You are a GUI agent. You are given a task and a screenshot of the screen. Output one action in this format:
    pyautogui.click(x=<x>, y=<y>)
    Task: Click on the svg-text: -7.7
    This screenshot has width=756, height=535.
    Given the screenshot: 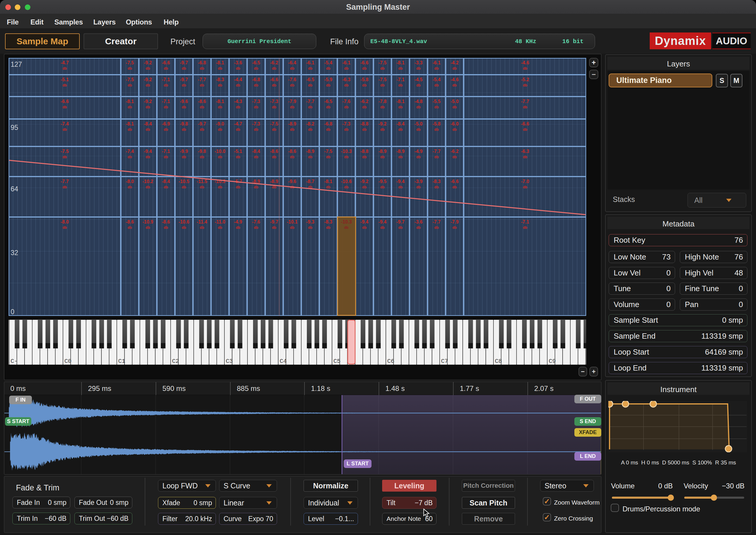 What is the action you would take?
    pyautogui.click(x=436, y=152)
    